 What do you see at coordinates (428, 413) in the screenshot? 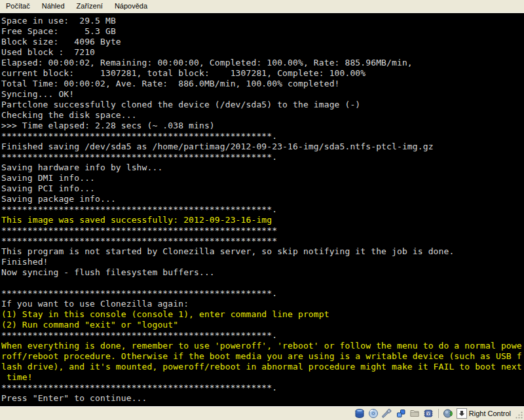
I see `svg-text: V` at bounding box center [428, 413].